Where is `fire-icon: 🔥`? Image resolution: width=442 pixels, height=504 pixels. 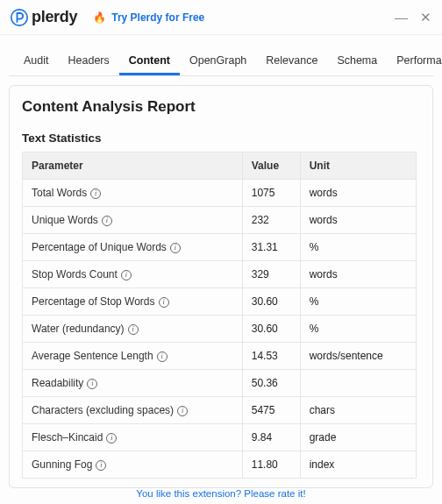 fire-icon: 🔥 is located at coordinates (100, 18).